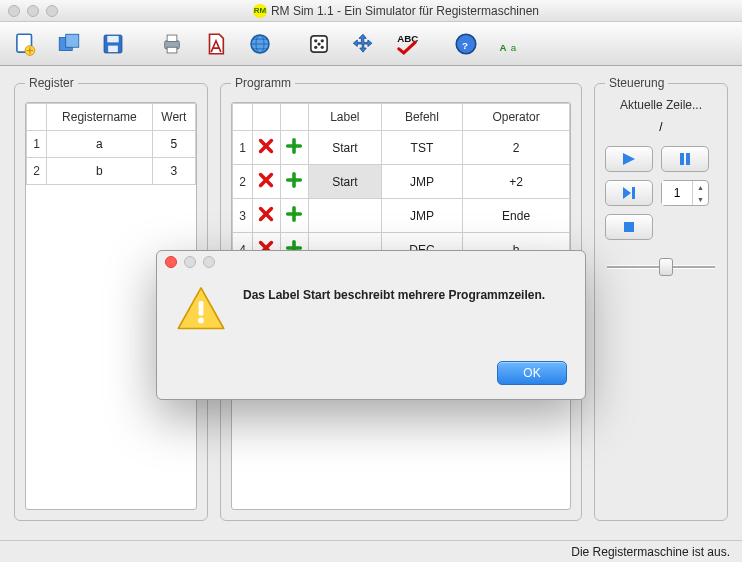 The height and width of the screenshot is (562, 742). What do you see at coordinates (650, 552) in the screenshot?
I see `status-text: Die Registermaschine ist aus.` at bounding box center [650, 552].